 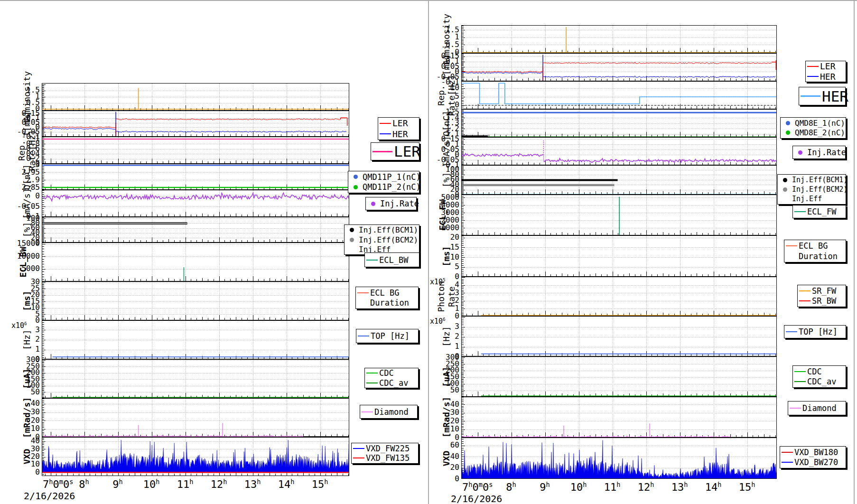 I want to click on legend-label: VXD_BW180, so click(x=816, y=452).